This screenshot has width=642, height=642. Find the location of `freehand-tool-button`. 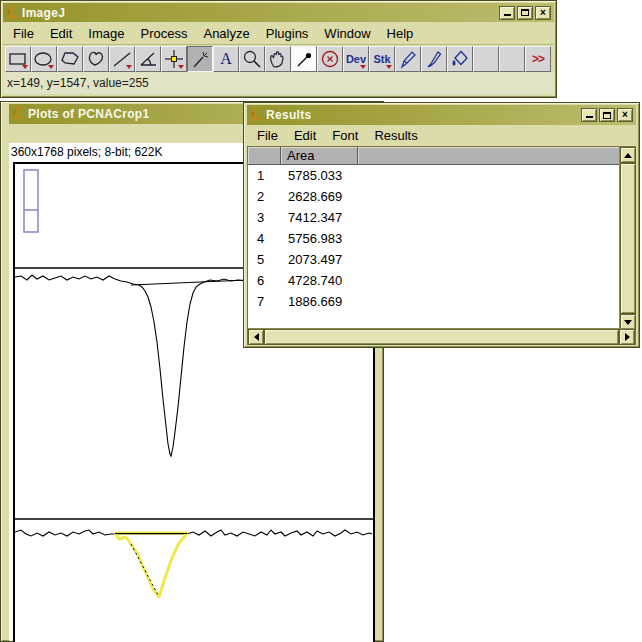

freehand-tool-button is located at coordinates (96, 59).